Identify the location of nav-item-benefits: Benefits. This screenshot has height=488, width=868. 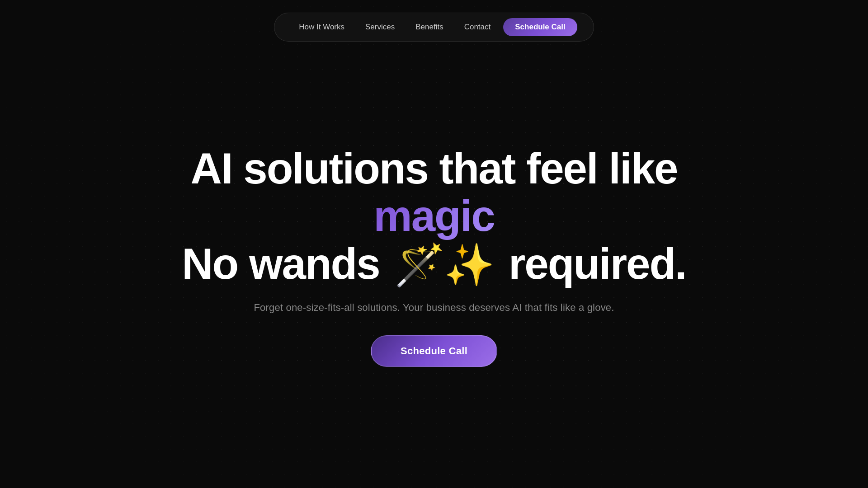
(429, 27).